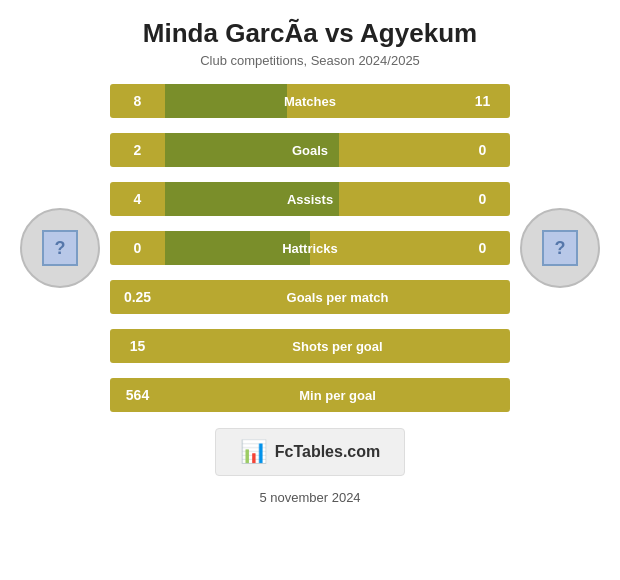  What do you see at coordinates (310, 101) in the screenshot?
I see `stat-bar: Matches` at bounding box center [310, 101].